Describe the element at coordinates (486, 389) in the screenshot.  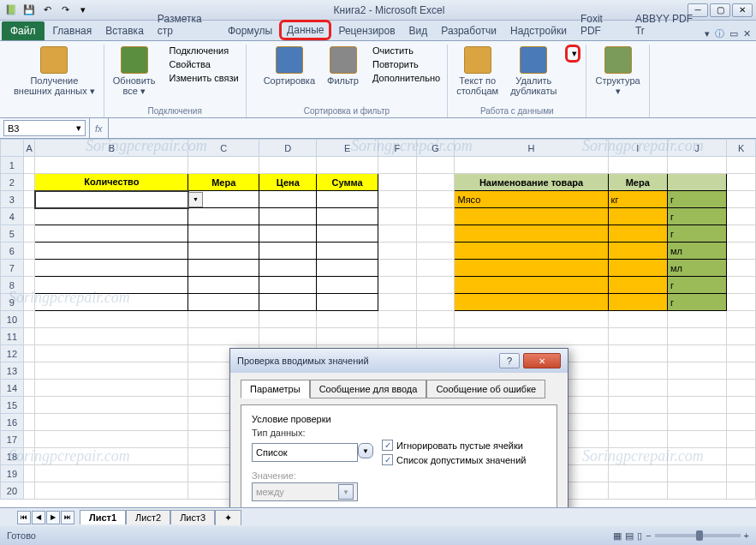
I see `tab-error-alert: Сообщение об ошибке` at that location.